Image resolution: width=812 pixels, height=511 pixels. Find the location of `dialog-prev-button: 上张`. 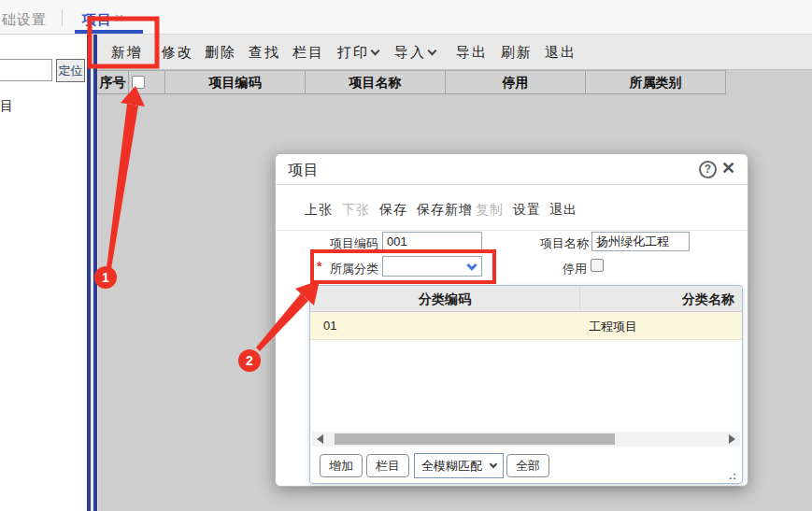

dialog-prev-button: 上张 is located at coordinates (319, 210).